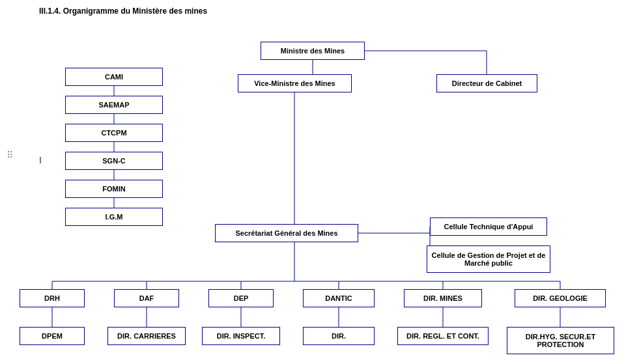 Image resolution: width=639 pixels, height=364 pixels. What do you see at coordinates (52, 298) in the screenshot?
I see `box-drh: DRH` at bounding box center [52, 298].